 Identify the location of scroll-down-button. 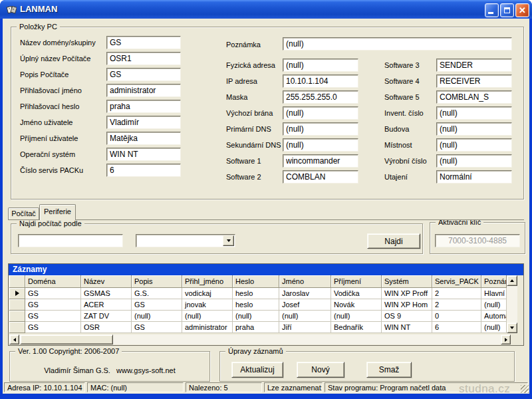
(512, 328).